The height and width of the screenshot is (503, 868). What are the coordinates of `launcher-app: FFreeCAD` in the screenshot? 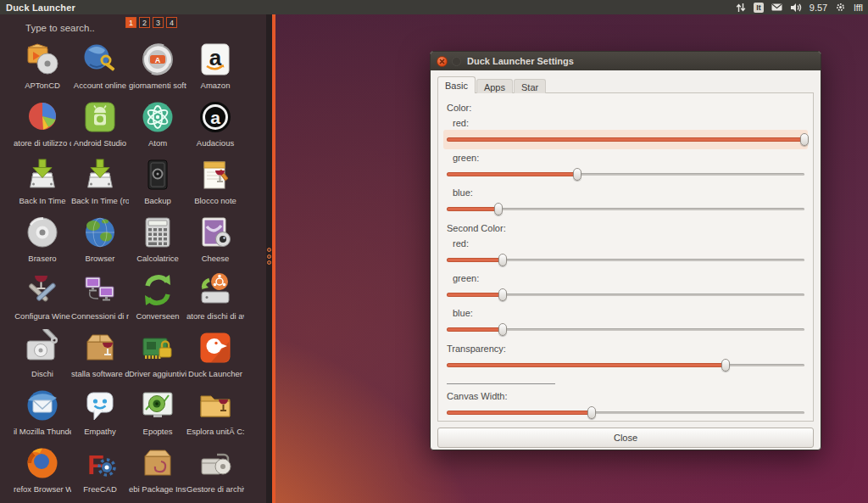 It's located at (100, 473).